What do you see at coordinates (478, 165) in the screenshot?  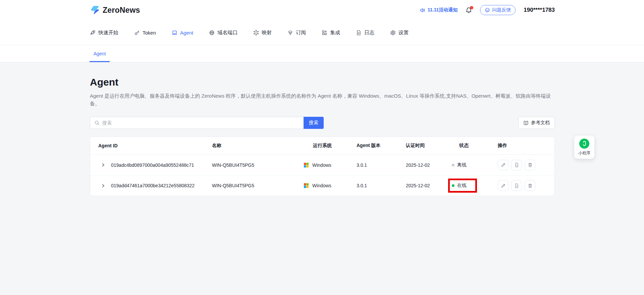 I see `status-cell: 离线` at bounding box center [478, 165].